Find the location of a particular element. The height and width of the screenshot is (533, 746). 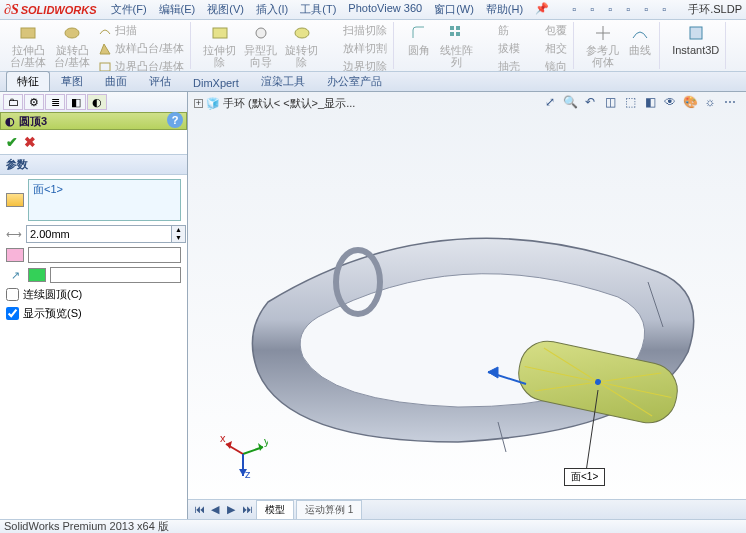

tab-render: 渲染工具 is located at coordinates (283, 81).